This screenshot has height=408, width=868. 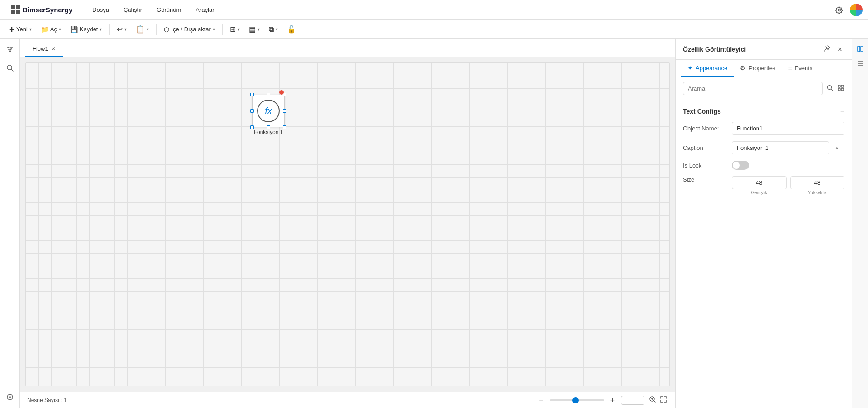 What do you see at coordinates (780, 148) in the screenshot?
I see `caption-input` at bounding box center [780, 148].